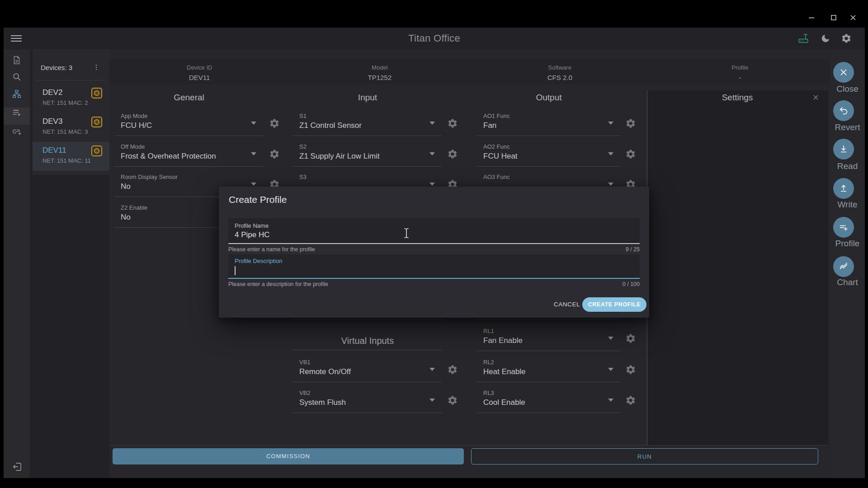 This screenshot has width=868, height=488. What do you see at coordinates (816, 98) in the screenshot?
I see `settings-close-icon` at bounding box center [816, 98].